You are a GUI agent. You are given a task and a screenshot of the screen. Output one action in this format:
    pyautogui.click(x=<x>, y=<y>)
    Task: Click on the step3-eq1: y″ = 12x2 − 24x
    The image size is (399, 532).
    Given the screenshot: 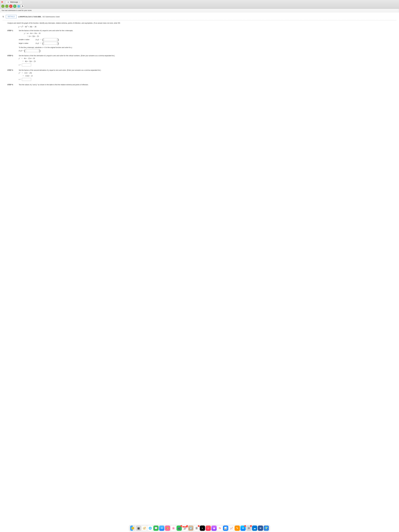 What is the action you would take?
    pyautogui.click(x=208, y=73)
    